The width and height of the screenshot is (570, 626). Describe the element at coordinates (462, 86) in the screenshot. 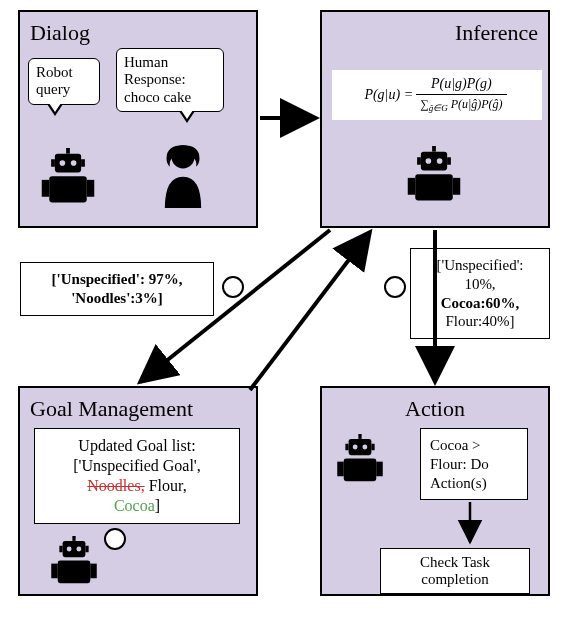

I see `formula-numerator: P(u|g)P(g)` at that location.